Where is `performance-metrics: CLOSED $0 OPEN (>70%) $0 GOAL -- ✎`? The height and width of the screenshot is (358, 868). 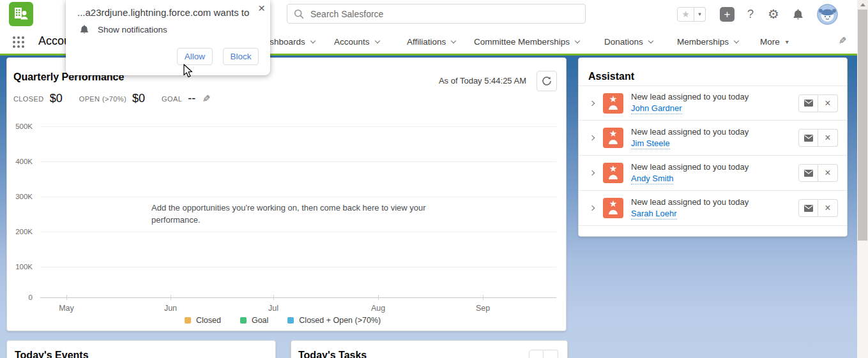 performance-metrics: CLOSED $0 OPEN (>70%) $0 GOAL -- ✎ is located at coordinates (112, 98).